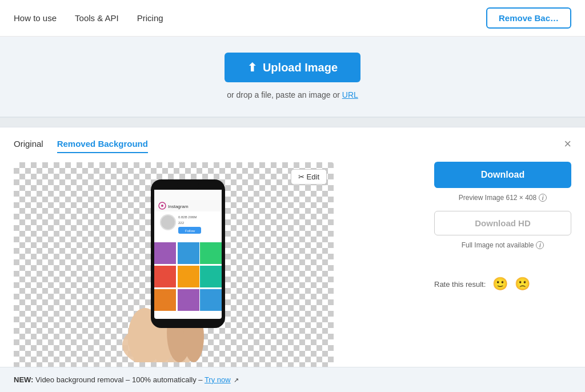 This screenshot has height=392, width=585. Describe the element at coordinates (503, 223) in the screenshot. I see `download-hd-button: Download HD` at that location.